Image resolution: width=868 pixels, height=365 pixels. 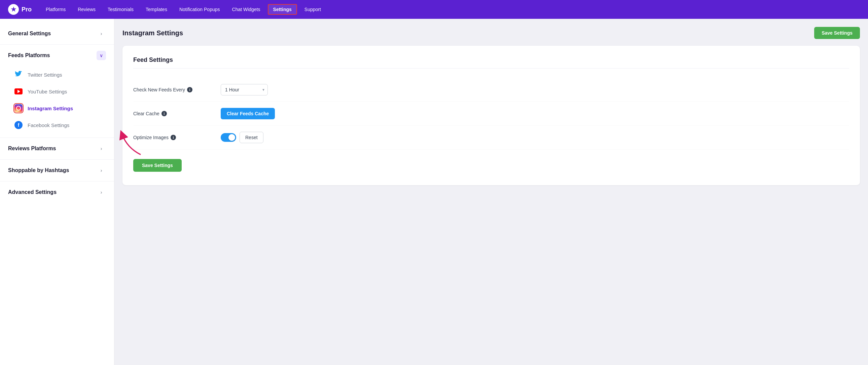 What do you see at coordinates (27, 9) in the screenshot?
I see `logo-text: Pro` at bounding box center [27, 9].